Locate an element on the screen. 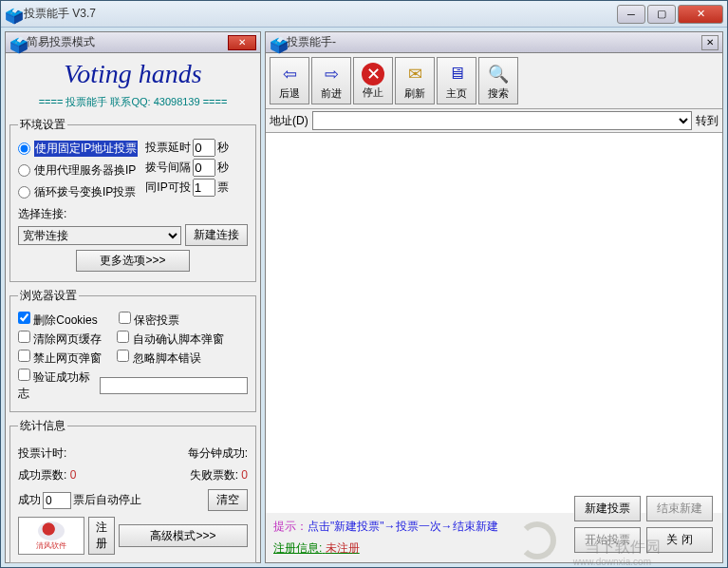 The image size is (728, 568). permin-label: 每分钟成功: is located at coordinates (218, 454).